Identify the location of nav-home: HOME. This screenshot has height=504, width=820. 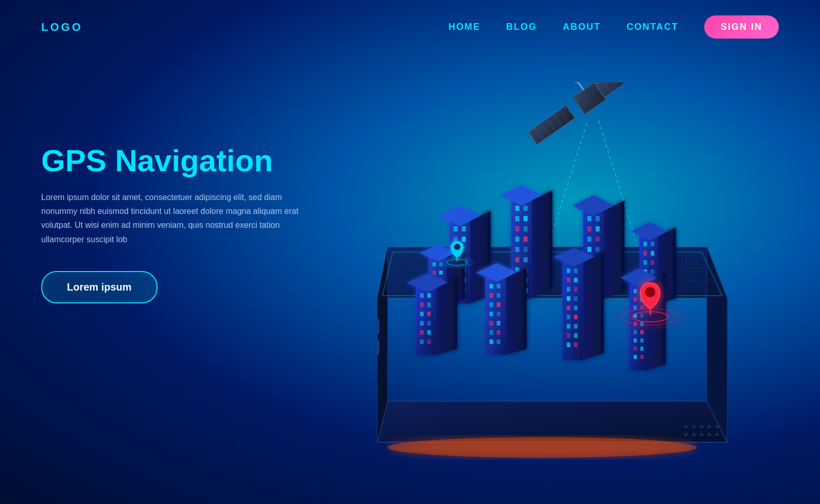
(464, 27).